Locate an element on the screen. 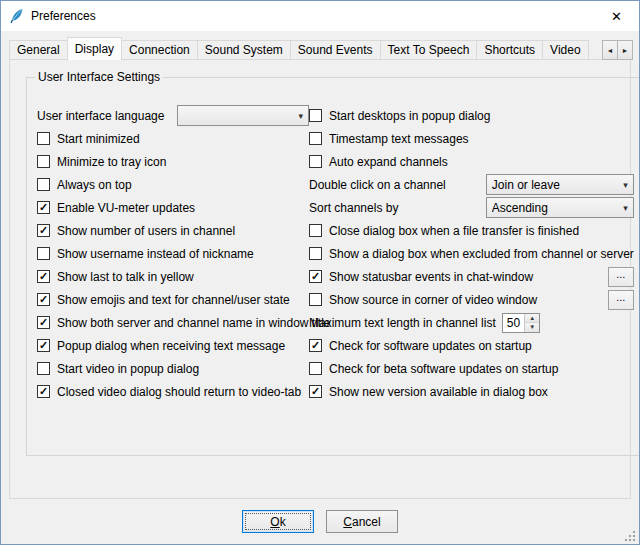 This screenshot has width=640, height=545. checkbox-check-for-software-updates-on-startup: ✓ is located at coordinates (316, 346).